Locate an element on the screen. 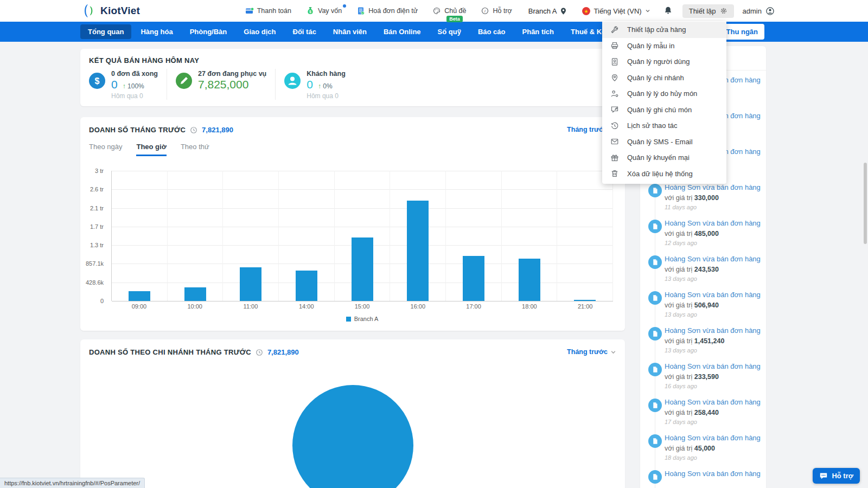 The image size is (868, 488). support-button: Hỗ trợ is located at coordinates (837, 476).